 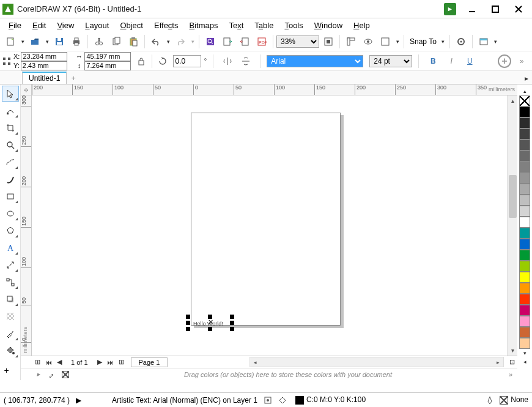 I want to click on ellipse-tool, so click(x=10, y=214).